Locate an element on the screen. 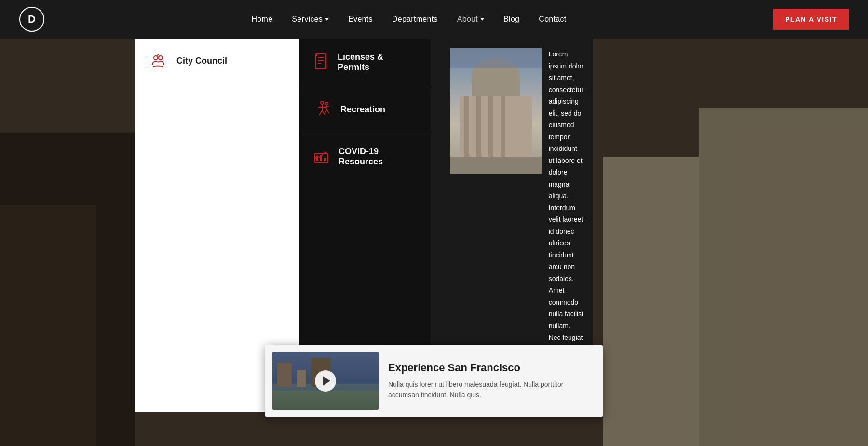 The image size is (868, 446). play-button is located at coordinates (326, 381).